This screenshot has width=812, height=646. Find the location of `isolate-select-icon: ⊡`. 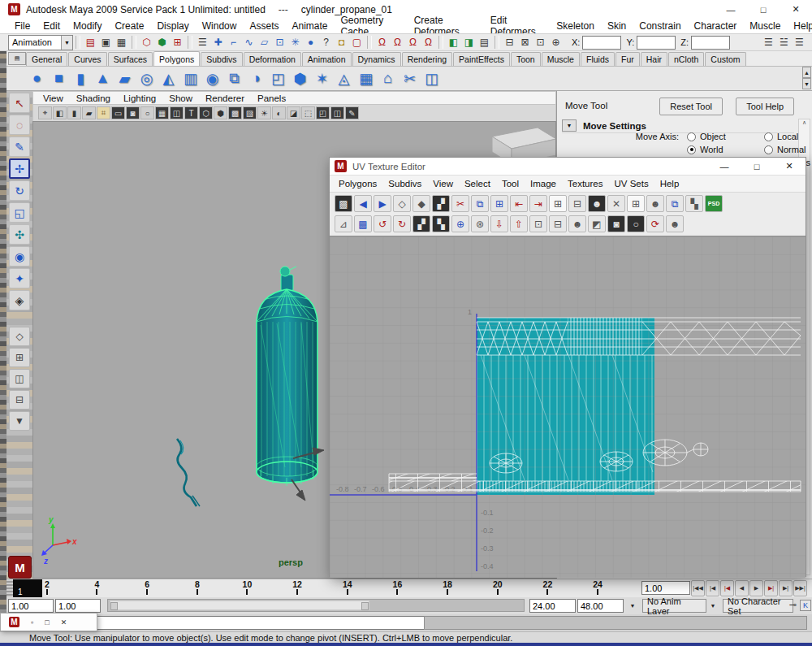

isolate-select-icon: ⊡ is located at coordinates (538, 224).